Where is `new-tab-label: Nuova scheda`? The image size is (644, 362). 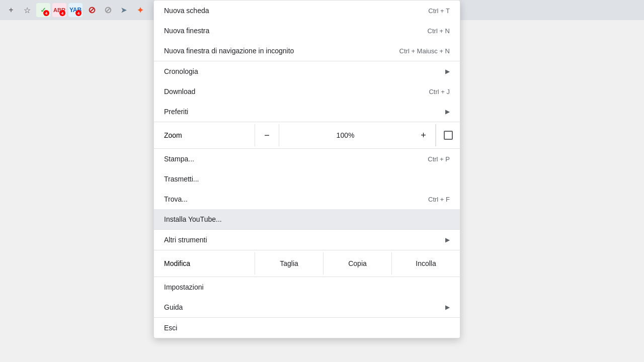 new-tab-label: Nuova scheda is located at coordinates (187, 11).